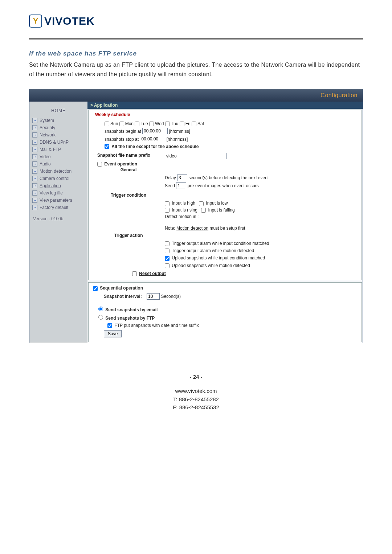 The height and width of the screenshot is (554, 392). What do you see at coordinates (217, 203) in the screenshot?
I see `input-low-label: Input is low` at bounding box center [217, 203].